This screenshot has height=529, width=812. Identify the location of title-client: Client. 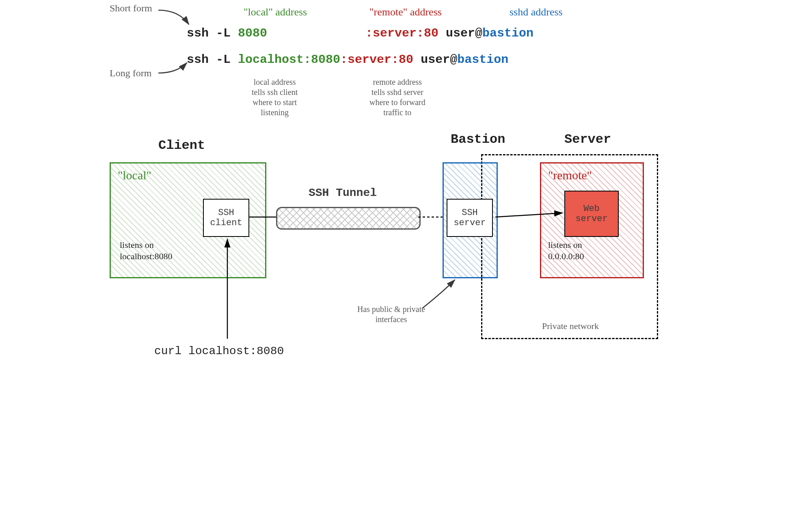
(182, 145).